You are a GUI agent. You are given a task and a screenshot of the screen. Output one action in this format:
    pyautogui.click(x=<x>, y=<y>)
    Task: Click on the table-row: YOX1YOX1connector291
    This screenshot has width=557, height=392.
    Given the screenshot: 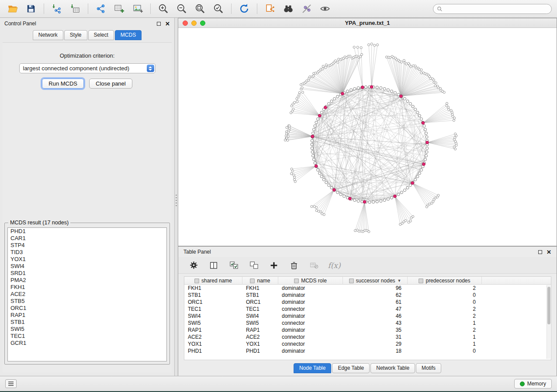 What is the action you would take?
    pyautogui.click(x=368, y=344)
    